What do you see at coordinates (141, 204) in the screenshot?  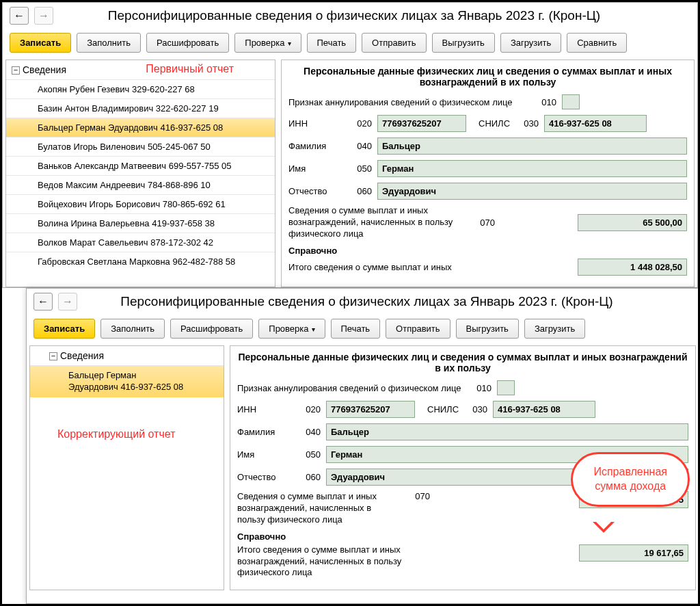 I see `list-item: Войцехович Игорь Борисович 780-865-692 6…` at bounding box center [141, 204].